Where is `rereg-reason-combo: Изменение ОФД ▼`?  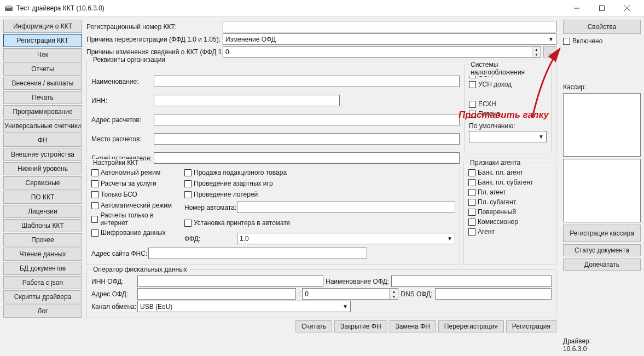 rereg-reason-combo: Изменение ОФД ▼ is located at coordinates (390, 39).